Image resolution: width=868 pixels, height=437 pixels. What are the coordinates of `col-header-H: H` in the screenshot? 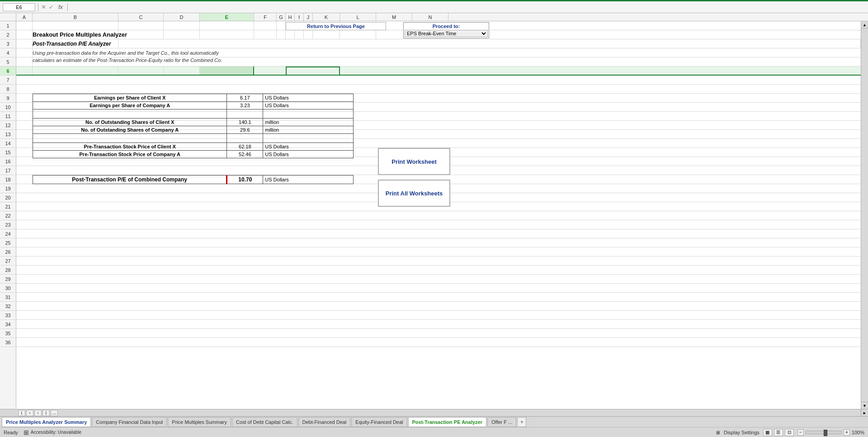 It's located at (290, 17).